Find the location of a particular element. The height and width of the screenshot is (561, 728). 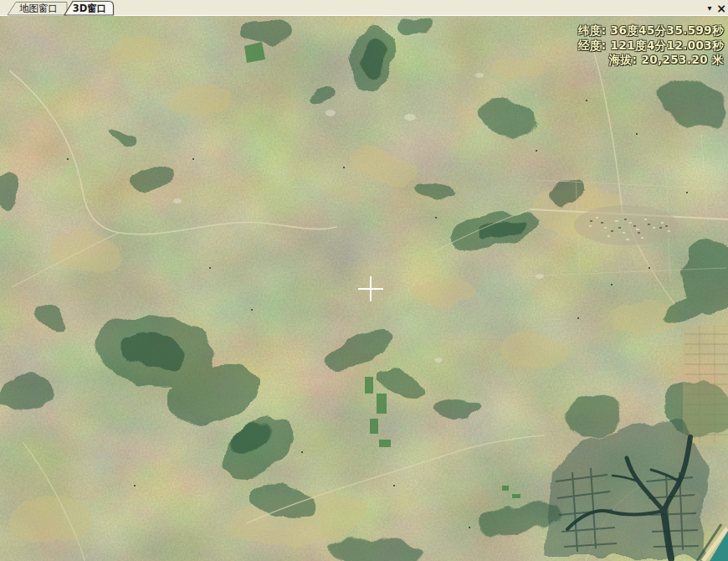

tab-bar: 地图窗口 3D窗口 ▾ × is located at coordinates (364, 8).